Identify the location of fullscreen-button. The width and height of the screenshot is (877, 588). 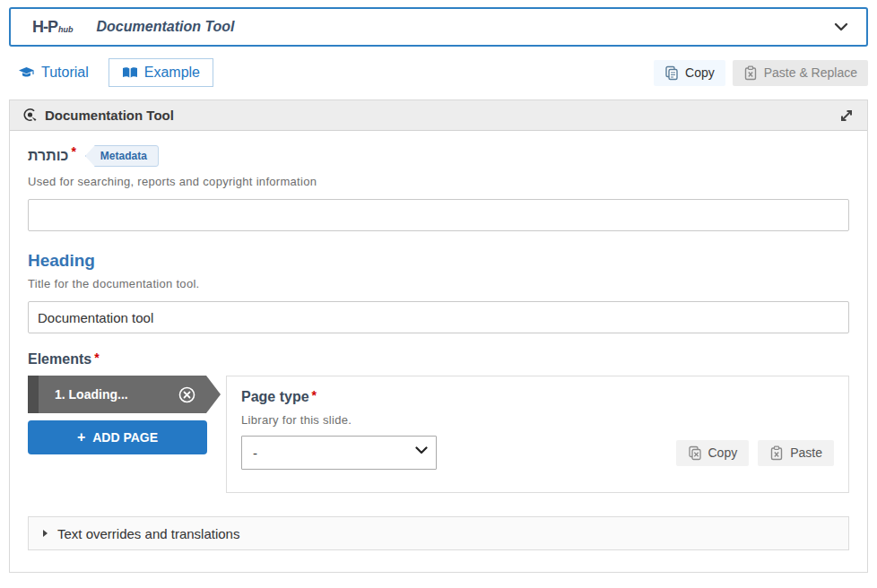
(847, 116).